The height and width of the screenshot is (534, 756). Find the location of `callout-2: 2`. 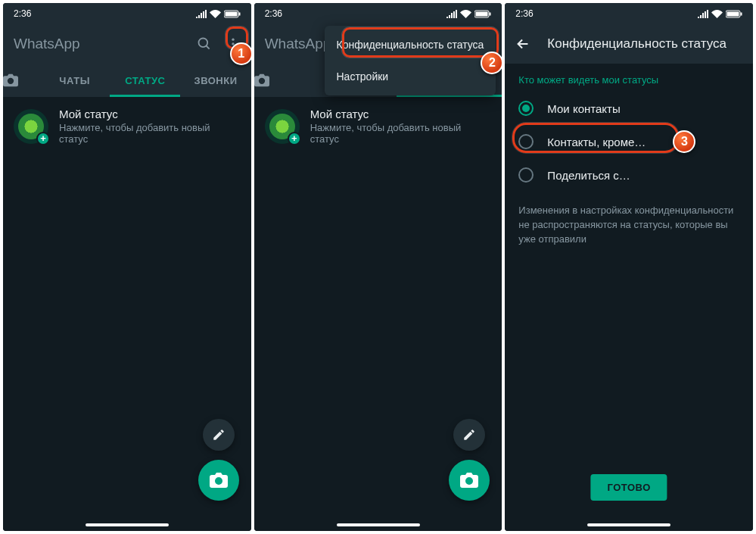

callout-2: 2 is located at coordinates (491, 63).